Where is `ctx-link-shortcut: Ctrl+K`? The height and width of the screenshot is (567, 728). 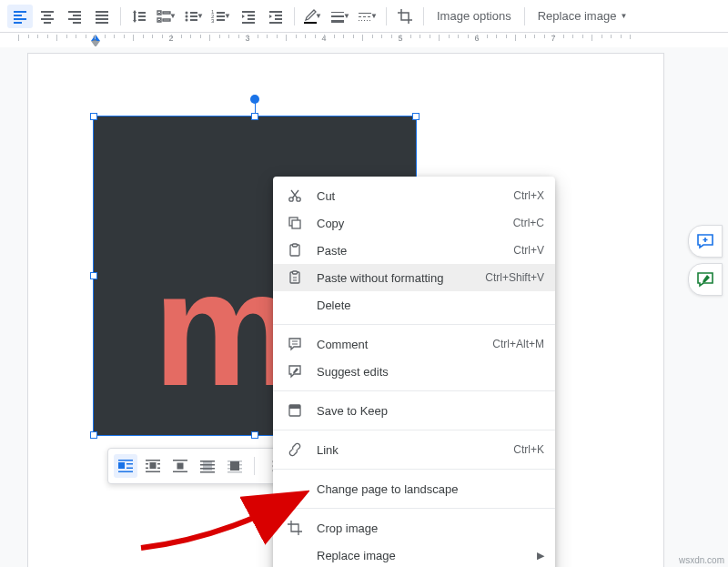
ctx-link-shortcut: Ctrl+K is located at coordinates (529, 450).